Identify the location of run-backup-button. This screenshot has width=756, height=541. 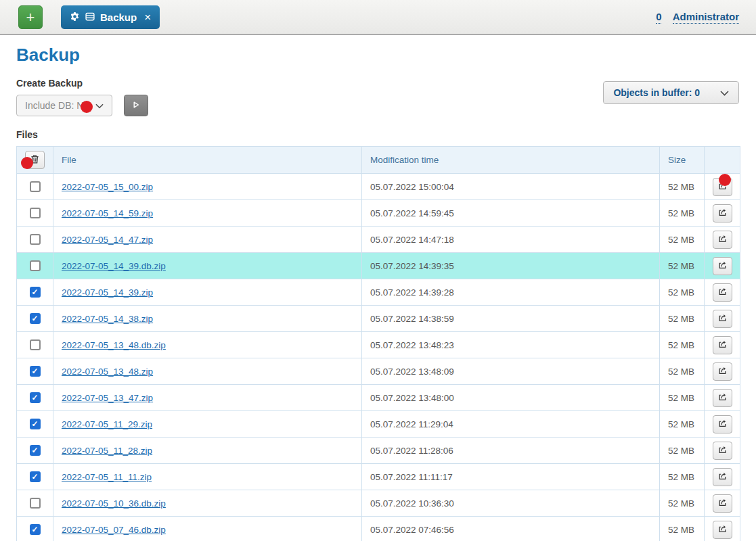
(136, 105).